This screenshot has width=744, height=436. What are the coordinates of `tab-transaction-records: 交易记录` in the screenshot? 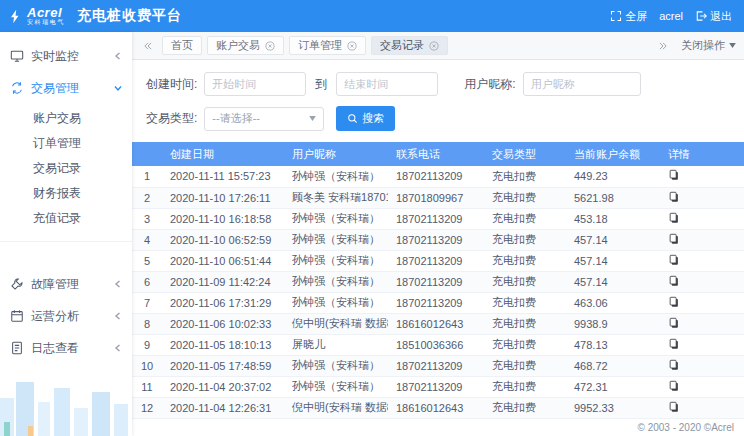 It's located at (410, 46).